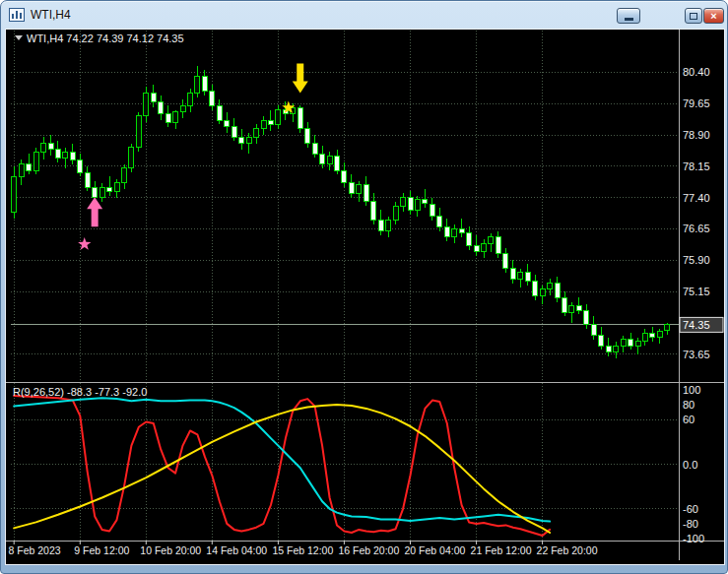  Describe the element at coordinates (567, 550) in the screenshot. I see `time-axis-label: 22 Feb 20:00` at that location.